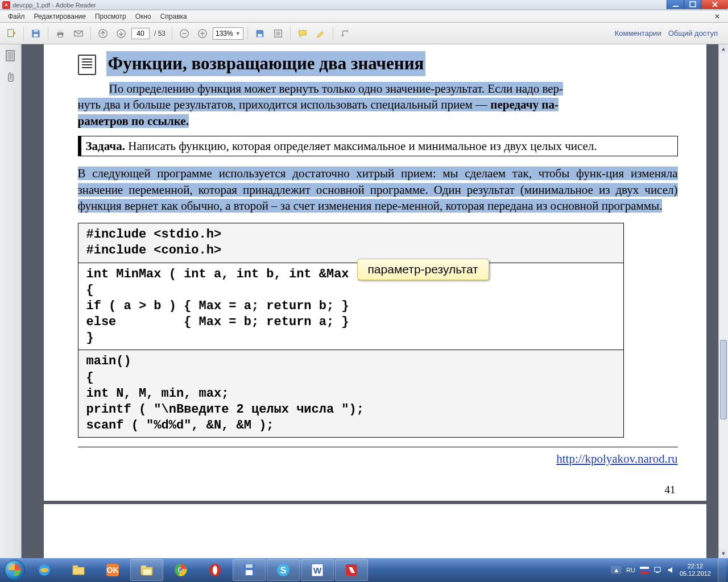 This screenshot has height=582, width=728. I want to click on menu-help: Справка, so click(174, 16).